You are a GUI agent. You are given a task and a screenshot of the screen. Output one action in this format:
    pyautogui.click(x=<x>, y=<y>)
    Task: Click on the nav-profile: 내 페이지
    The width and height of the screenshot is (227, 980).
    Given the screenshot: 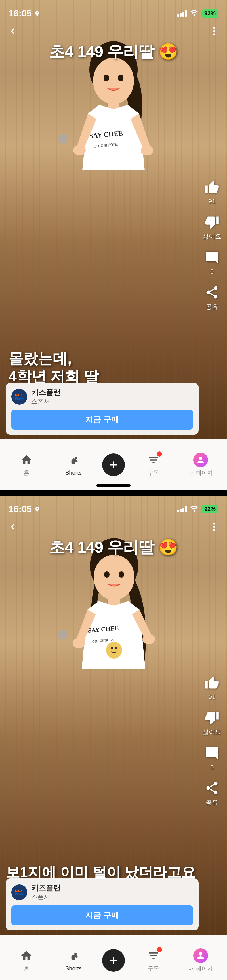 What is the action you would take?
    pyautogui.click(x=201, y=465)
    